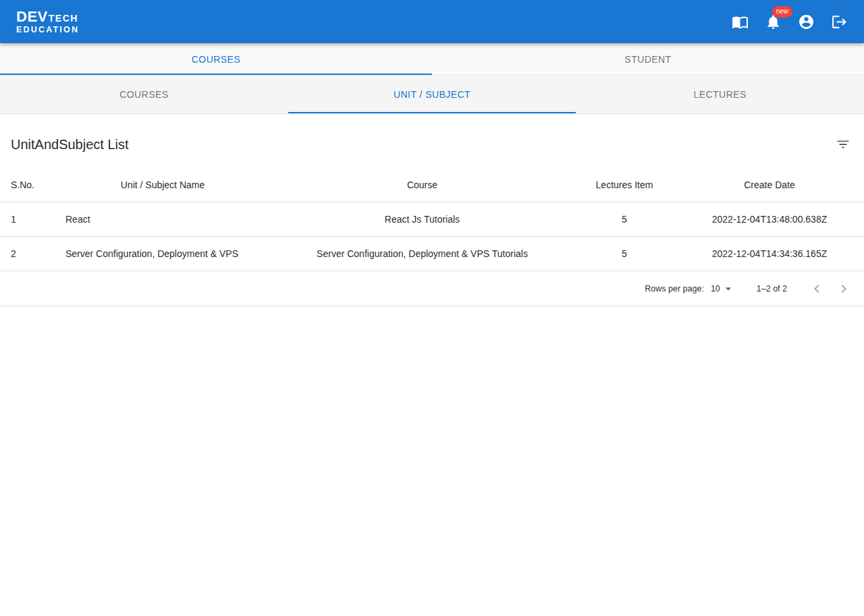 The width and height of the screenshot is (864, 616). Describe the element at coordinates (843, 144) in the screenshot. I see `filter-list-icon-glyph` at that location.